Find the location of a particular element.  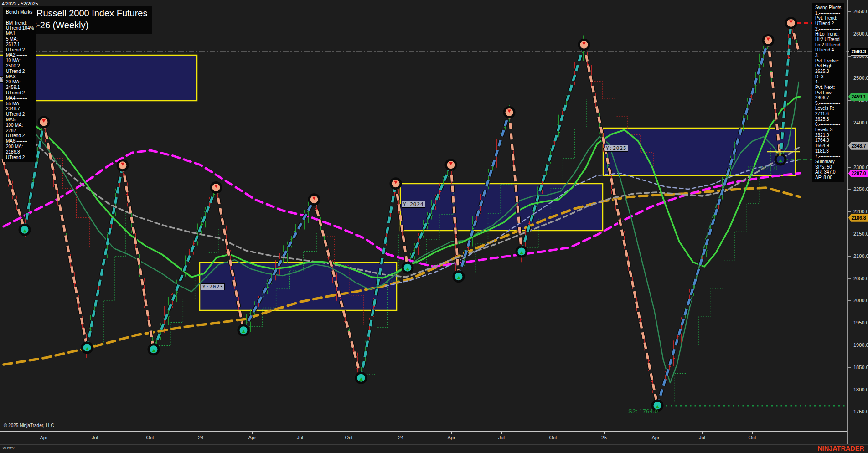

benchmarks-panel-line: 2500.2 is located at coordinates (20, 66).